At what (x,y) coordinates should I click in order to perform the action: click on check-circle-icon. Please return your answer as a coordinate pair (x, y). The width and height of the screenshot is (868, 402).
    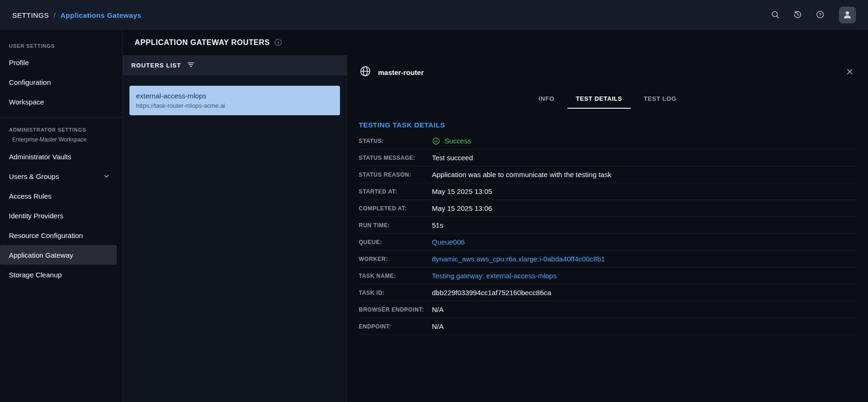
    Looking at the image, I should click on (436, 141).